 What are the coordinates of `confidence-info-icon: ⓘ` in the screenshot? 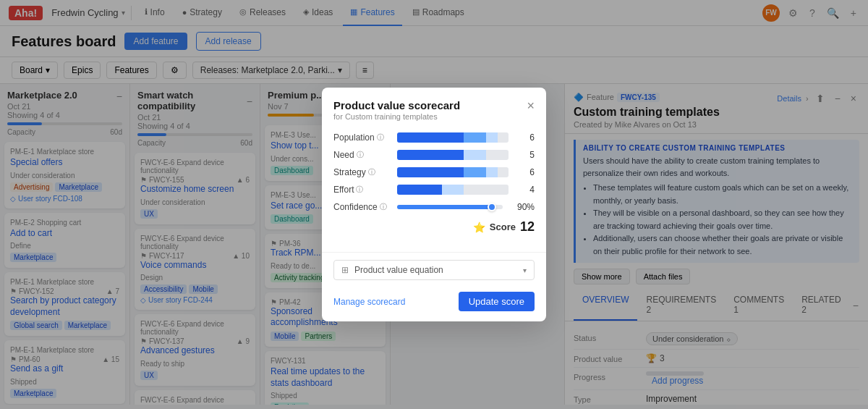 It's located at (383, 207).